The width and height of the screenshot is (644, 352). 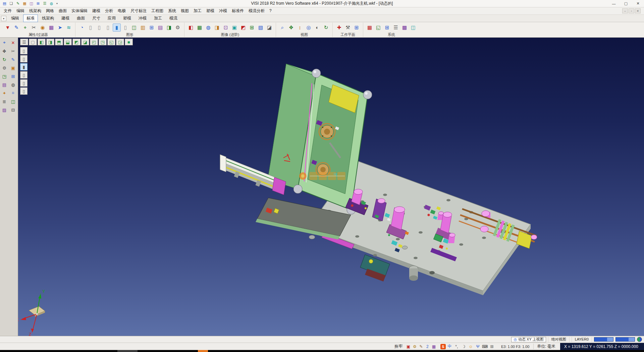 What do you see at coordinates (4, 110) in the screenshot?
I see `tool-icon: ▨` at bounding box center [4, 110].